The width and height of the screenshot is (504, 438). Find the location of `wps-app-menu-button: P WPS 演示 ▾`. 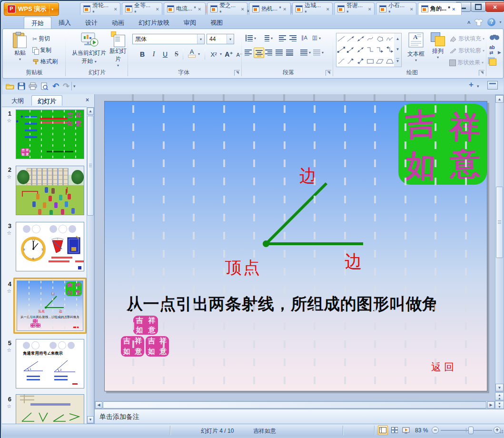

wps-app-menu-button: P WPS 演示 ▾ is located at coordinates (31, 9).